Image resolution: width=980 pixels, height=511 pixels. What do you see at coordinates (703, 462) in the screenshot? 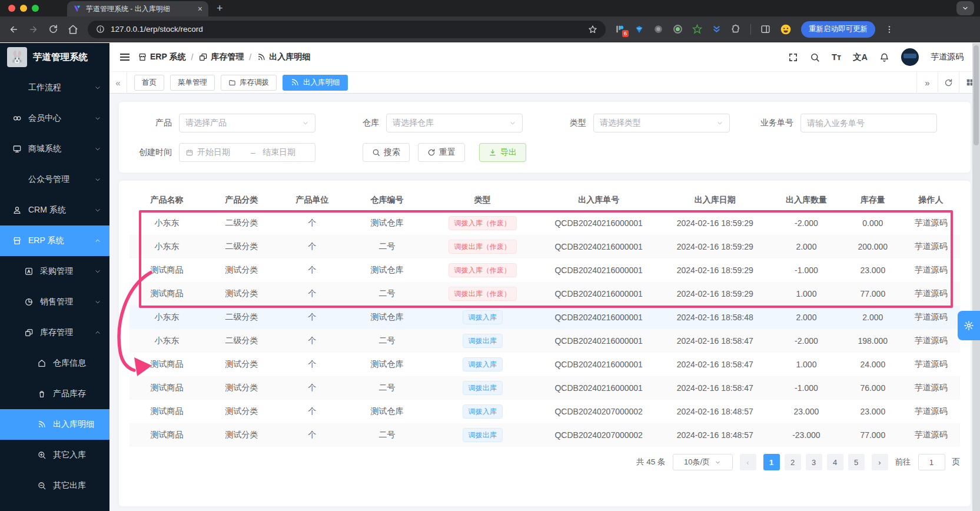
I see `page-size-select: 10条/页` at bounding box center [703, 462].